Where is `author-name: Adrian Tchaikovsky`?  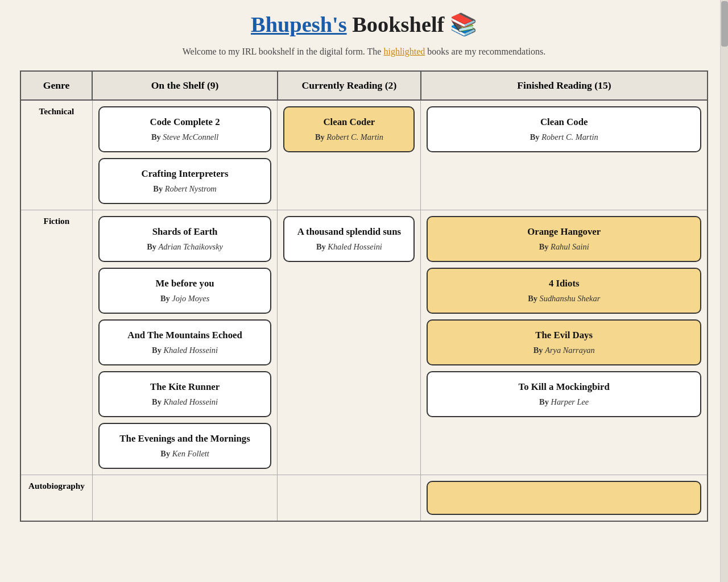 author-name: Adrian Tchaikovsky is located at coordinates (191, 247).